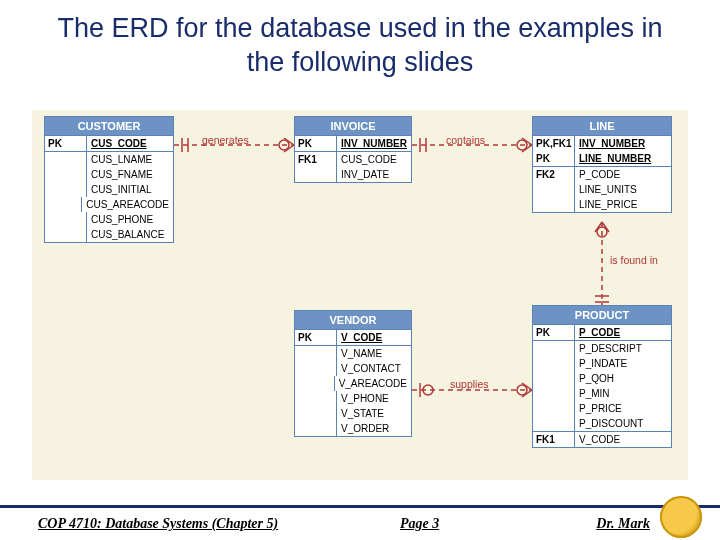  What do you see at coordinates (623, 408) in the screenshot?
I see `attr: P_PRICE` at bounding box center [623, 408].